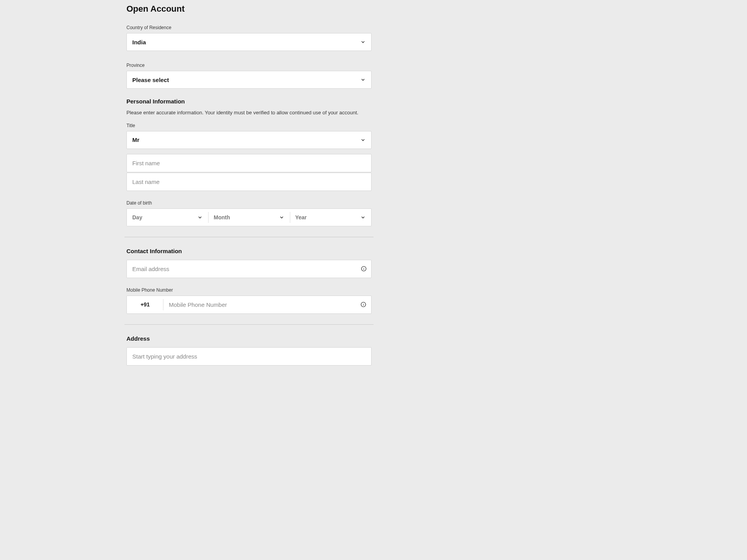 The height and width of the screenshot is (560, 747). Describe the element at coordinates (249, 251) in the screenshot. I see `contact-info-heading: Contact Information` at that location.